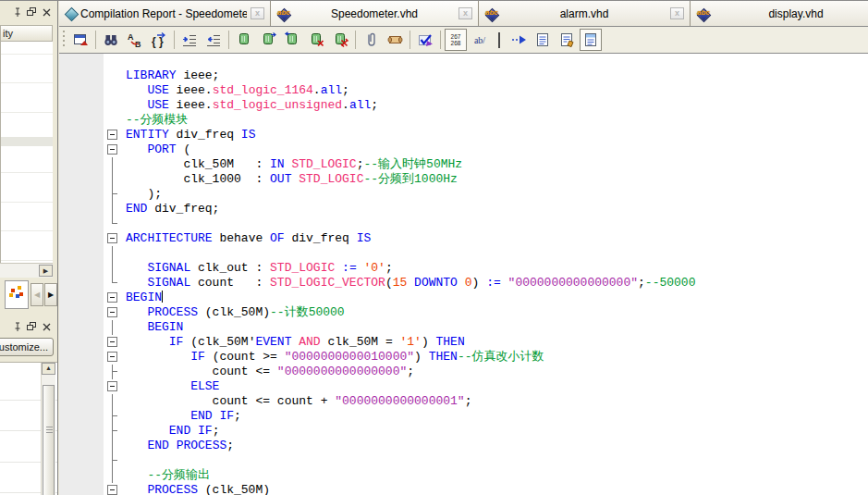 Image resolution: width=868 pixels, height=495 pixels. Describe the element at coordinates (464, 135) in the screenshot. I see `code-line-6: 6ENTITY div_freq IS` at that location.